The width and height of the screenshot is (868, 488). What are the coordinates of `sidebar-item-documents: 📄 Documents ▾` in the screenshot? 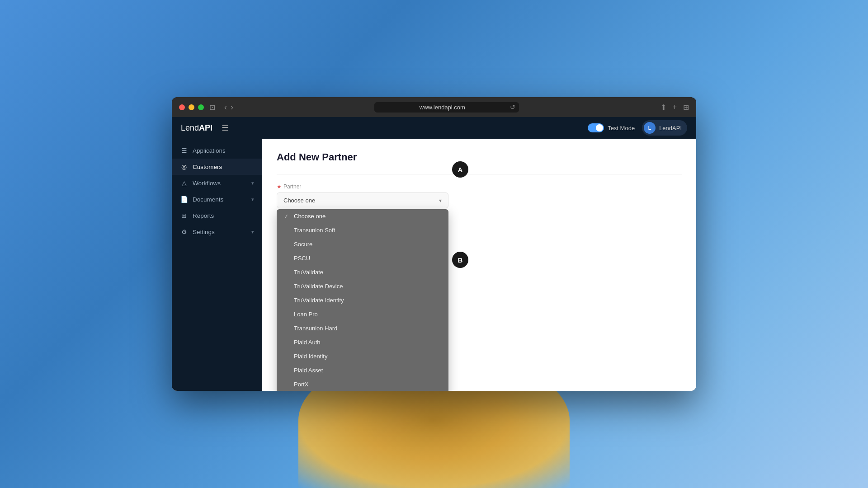 It's located at (217, 199).